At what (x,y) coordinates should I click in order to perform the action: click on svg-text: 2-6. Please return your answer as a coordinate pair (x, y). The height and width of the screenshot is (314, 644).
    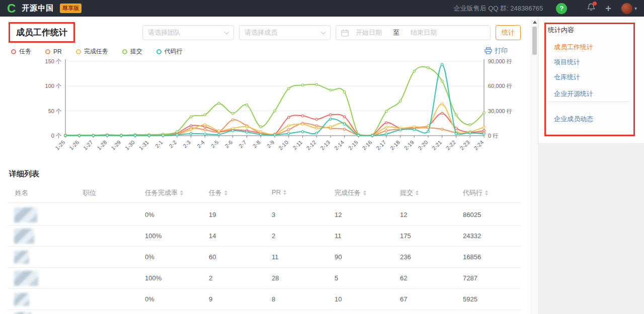
    Looking at the image, I should click on (228, 144).